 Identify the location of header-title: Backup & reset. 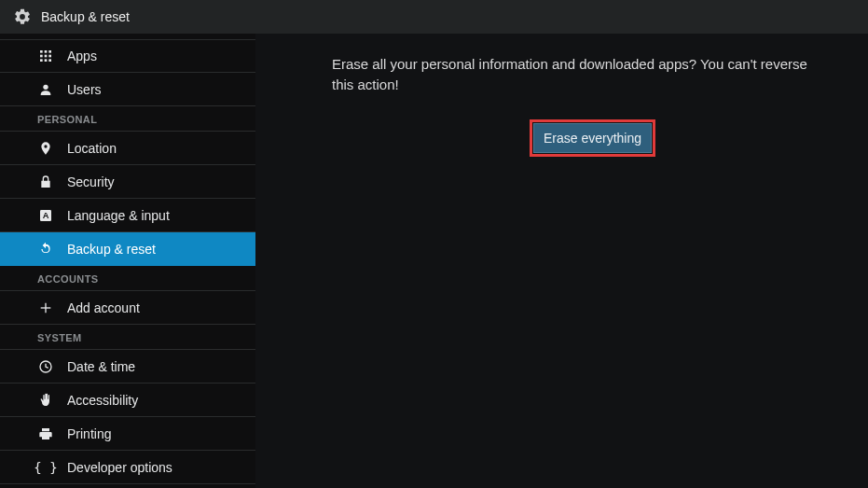
(86, 17).